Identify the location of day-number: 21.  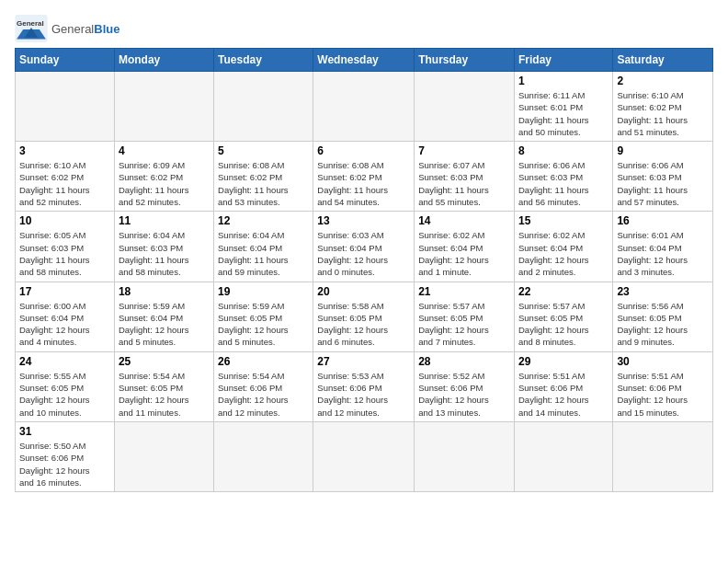
(464, 292).